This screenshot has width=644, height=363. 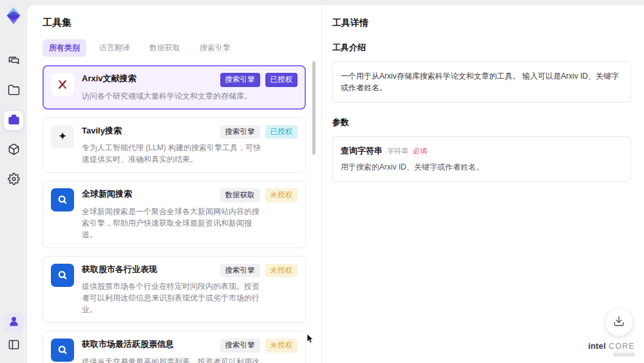 What do you see at coordinates (612, 349) in the screenshot?
I see `intel-core-logo: intel CORE` at bounding box center [612, 349].